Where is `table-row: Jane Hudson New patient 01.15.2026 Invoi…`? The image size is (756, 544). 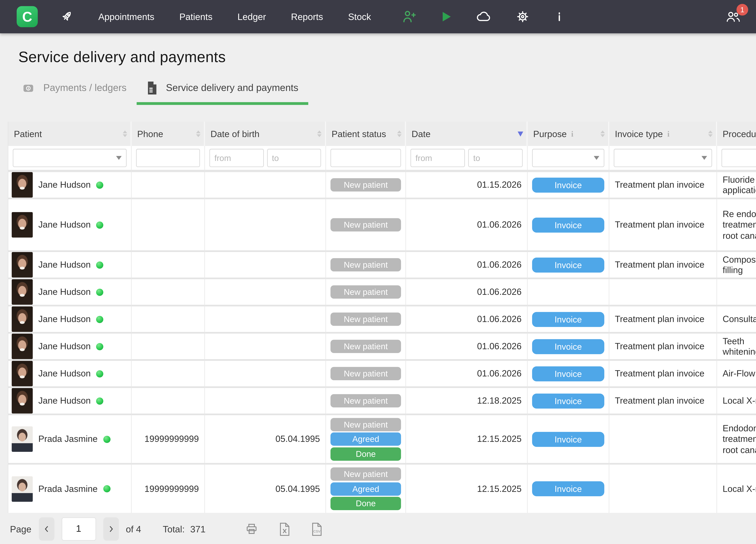
table-row: Jane Hudson New patient 01.15.2026 Invoi… is located at coordinates (382, 185).